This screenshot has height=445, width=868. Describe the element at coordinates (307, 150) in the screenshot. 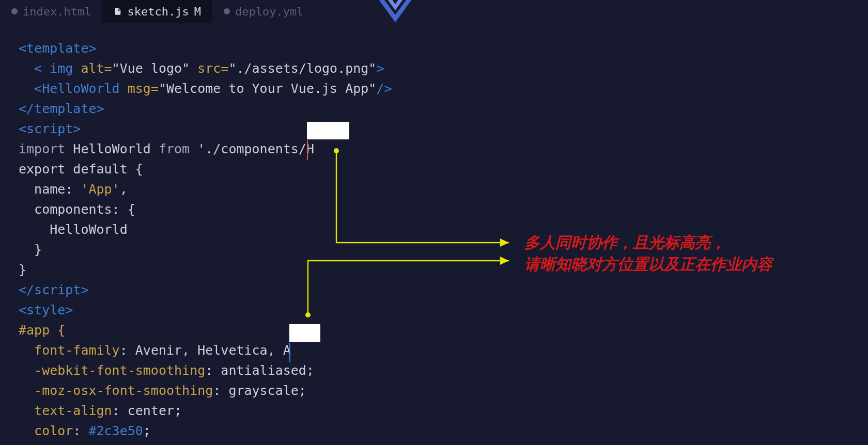

I see `collab-cursor-user1: 曾小东` at that location.